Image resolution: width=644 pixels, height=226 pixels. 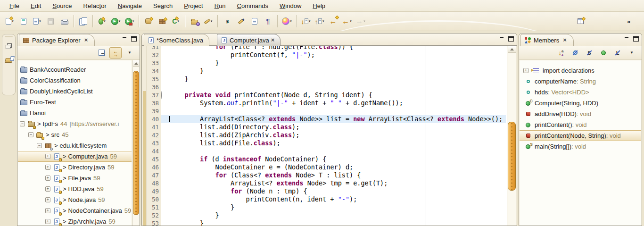 I want to click on package-explorer-tree: BankAccountReaderColorClassificationDoub…, so click(x=74, y=143).